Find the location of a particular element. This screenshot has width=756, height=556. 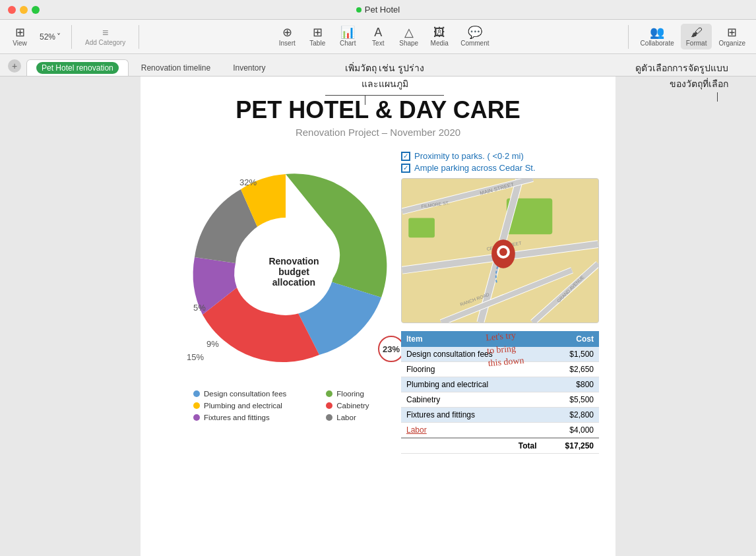

checkbox-1: ✓ is located at coordinates (406, 156).